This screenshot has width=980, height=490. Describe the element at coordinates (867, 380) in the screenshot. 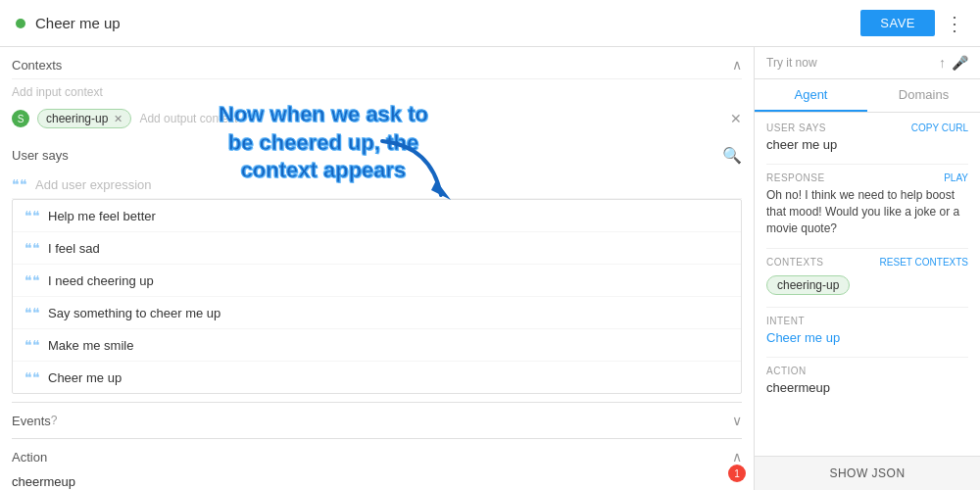

I see `right-action-section: ACTION cheermeup` at that location.